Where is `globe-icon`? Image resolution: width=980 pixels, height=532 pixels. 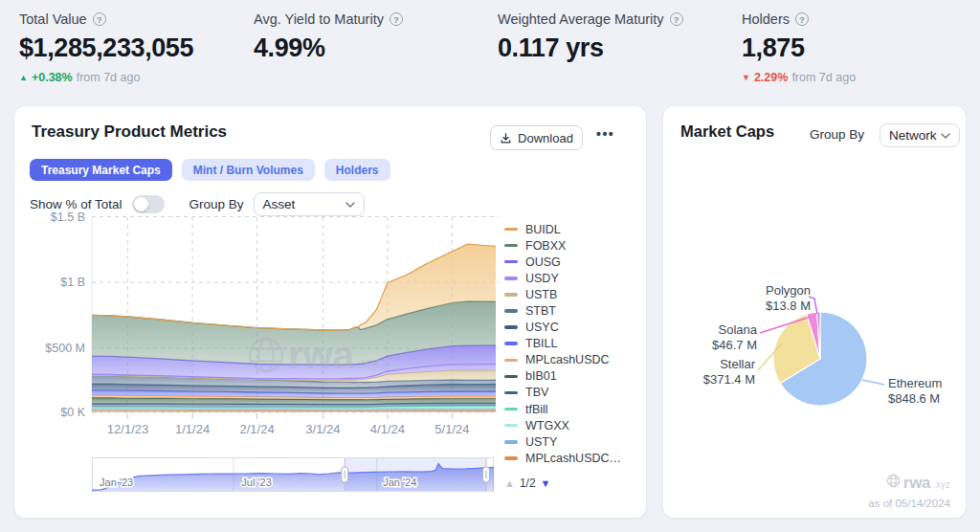 globe-icon is located at coordinates (894, 480).